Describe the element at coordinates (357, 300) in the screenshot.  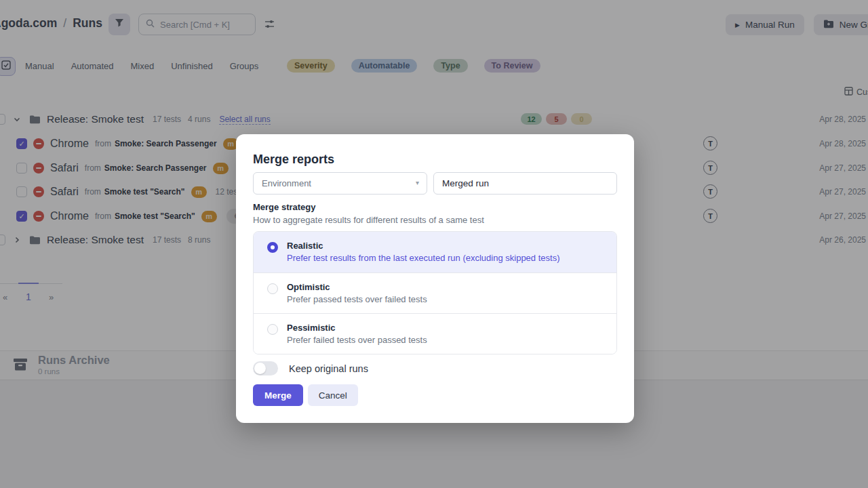
I see `option-description: Prefer passed tests over failed tests` at that location.